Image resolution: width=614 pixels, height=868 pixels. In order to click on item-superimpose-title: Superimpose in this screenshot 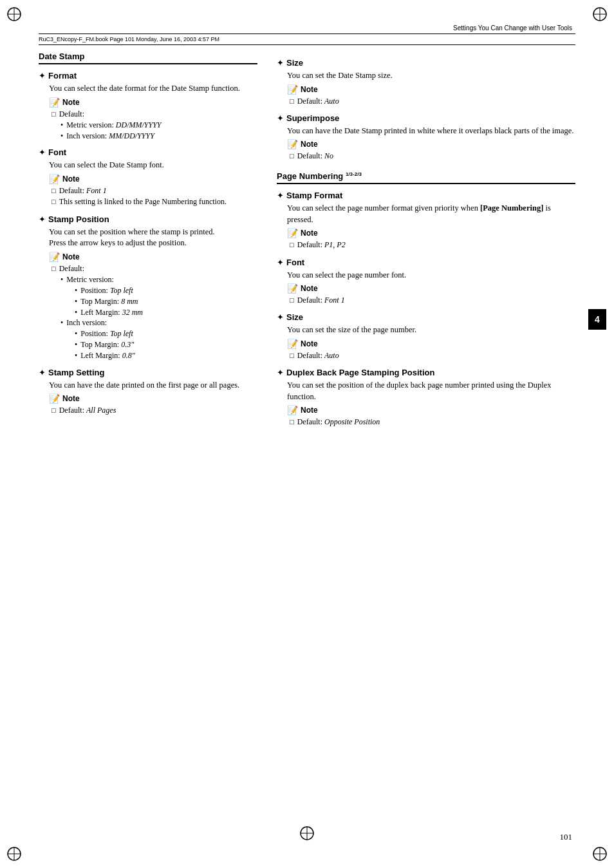, I will do `click(313, 118)`.